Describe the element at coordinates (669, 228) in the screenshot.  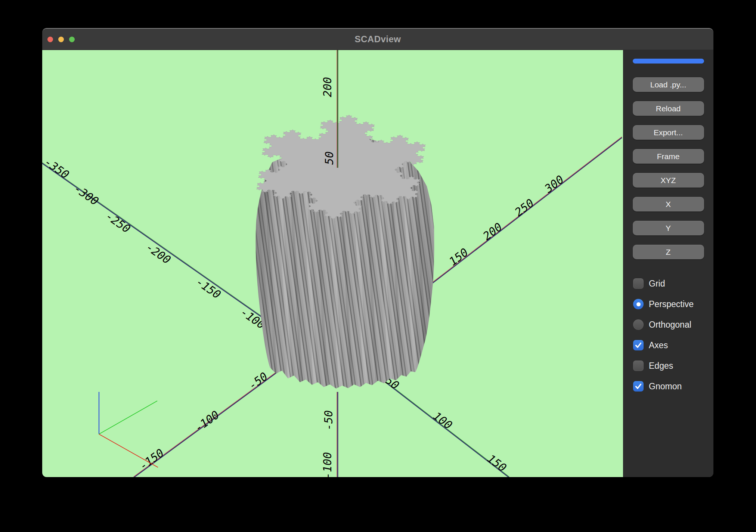
I see `button-y: Y` at that location.